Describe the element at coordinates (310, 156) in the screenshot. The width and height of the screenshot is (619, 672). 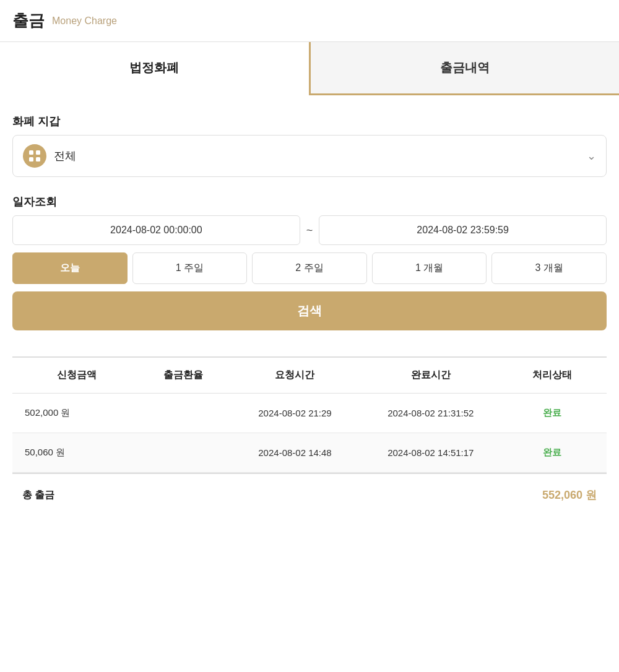
I see `wallet-dropdown: 전체 ⌄` at that location.